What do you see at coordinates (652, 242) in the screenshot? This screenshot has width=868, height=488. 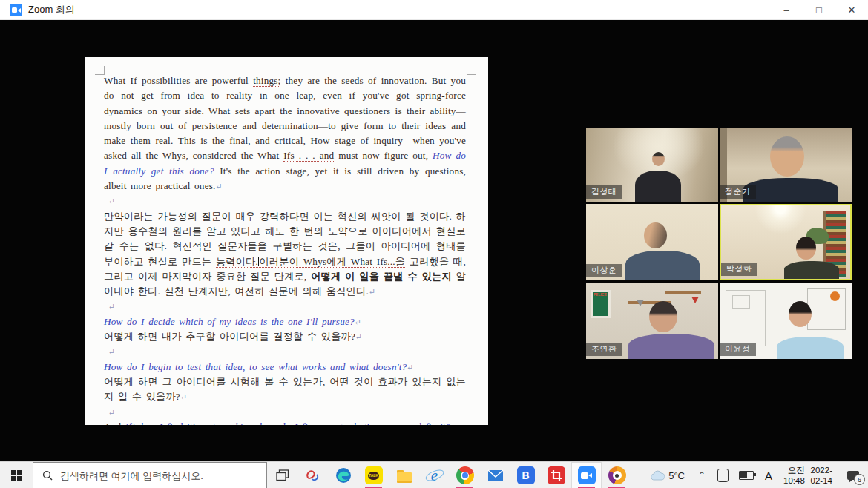 I see `video-tile-isanghun: 이상훈` at bounding box center [652, 242].